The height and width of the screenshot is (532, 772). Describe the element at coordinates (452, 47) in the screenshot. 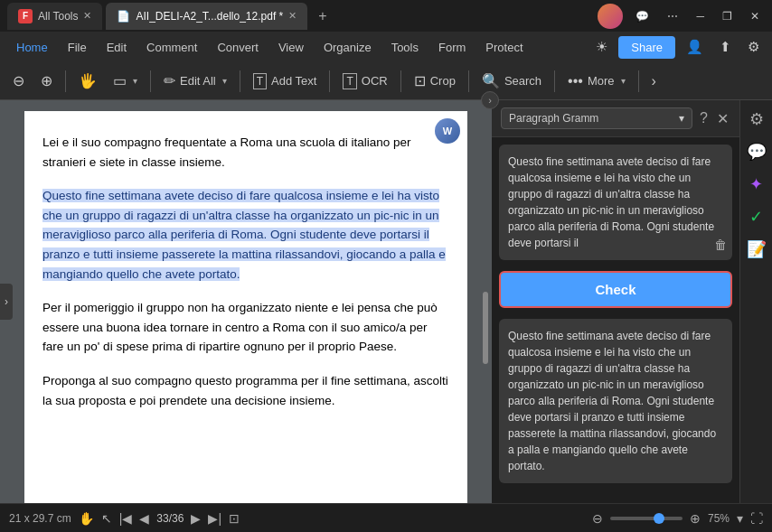

I see `menu-form: Form` at that location.